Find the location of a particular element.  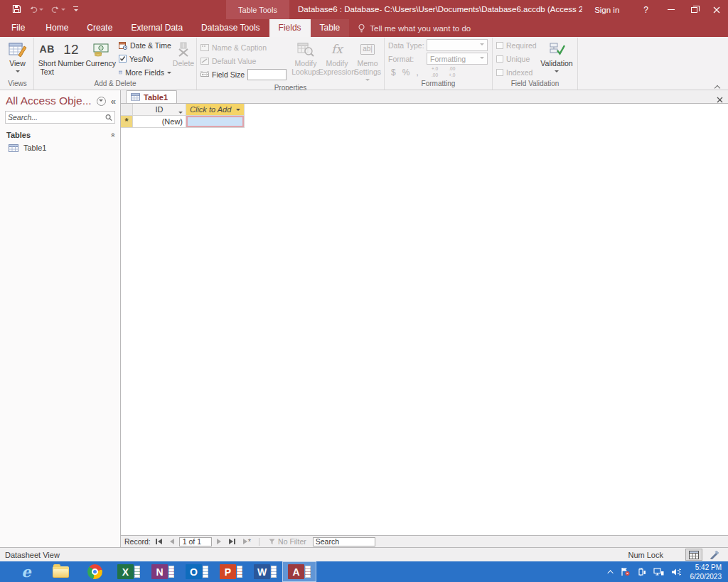

taskbar-file-explorer is located at coordinates (60, 571).